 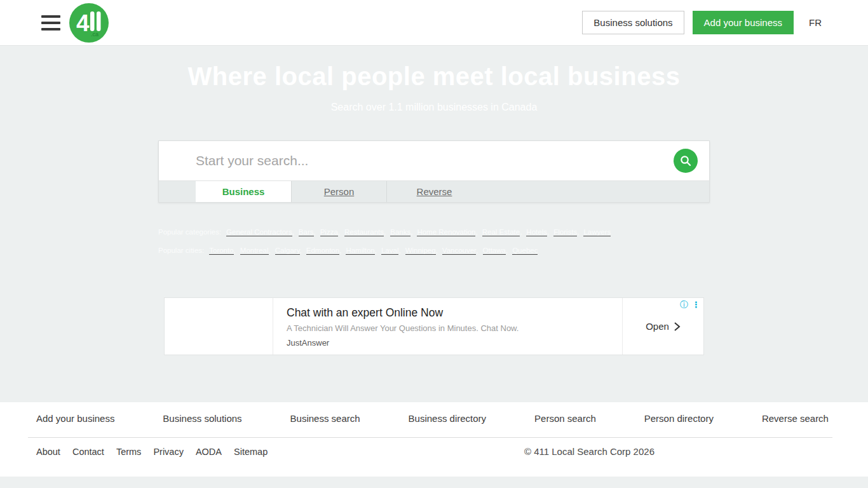 I want to click on search-input, so click(x=434, y=161).